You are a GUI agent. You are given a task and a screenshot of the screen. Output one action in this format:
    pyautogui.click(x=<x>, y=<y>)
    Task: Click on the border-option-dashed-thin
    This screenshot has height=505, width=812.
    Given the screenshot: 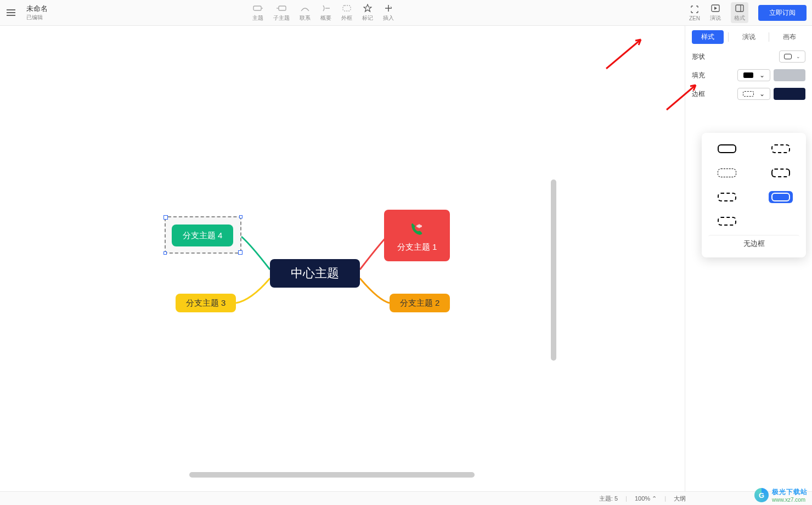 What is the action you would take?
    pyautogui.click(x=727, y=173)
    